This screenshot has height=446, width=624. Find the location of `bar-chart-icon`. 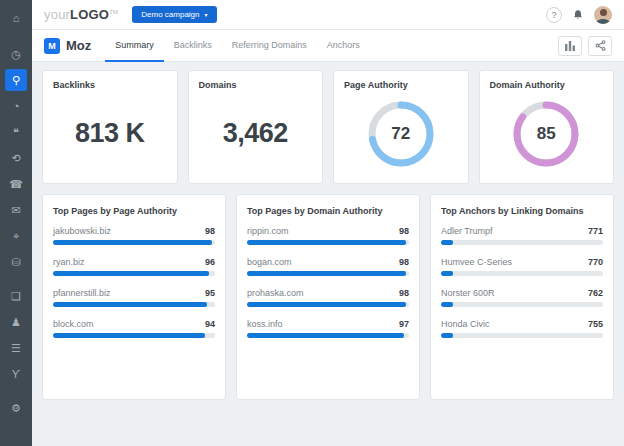

bar-chart-icon is located at coordinates (570, 46).